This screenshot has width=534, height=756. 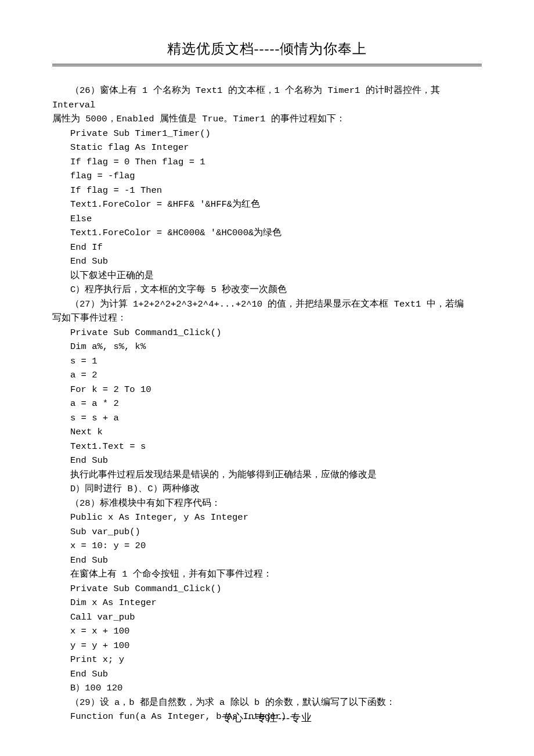 What do you see at coordinates (267, 660) in the screenshot?
I see `text-line: Print x; y` at bounding box center [267, 660].